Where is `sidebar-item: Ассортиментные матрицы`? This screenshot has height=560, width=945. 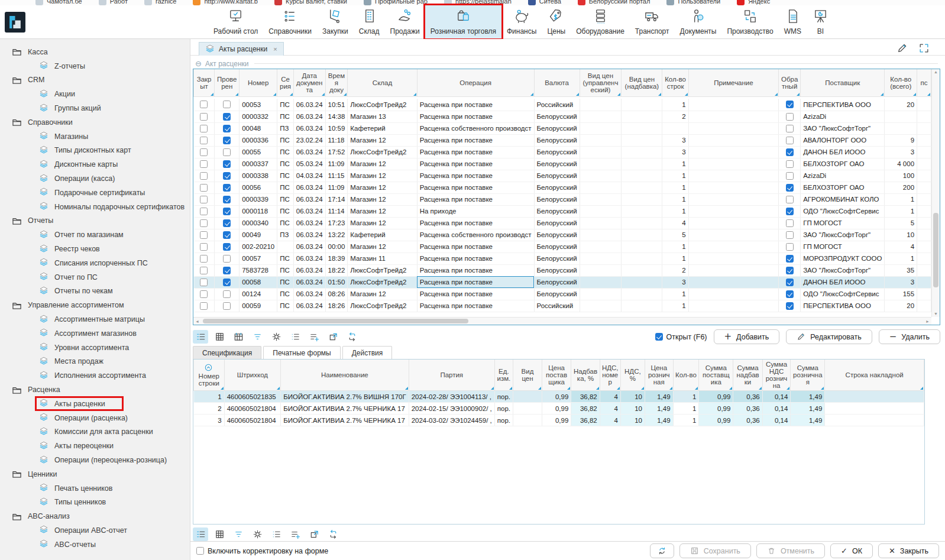 sidebar-item: Ассортиментные матрицы is located at coordinates (95, 319).